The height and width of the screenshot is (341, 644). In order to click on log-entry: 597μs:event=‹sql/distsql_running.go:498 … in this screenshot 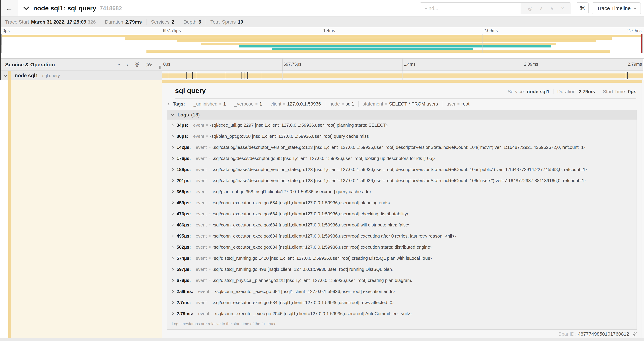, I will do `click(402, 269)`.